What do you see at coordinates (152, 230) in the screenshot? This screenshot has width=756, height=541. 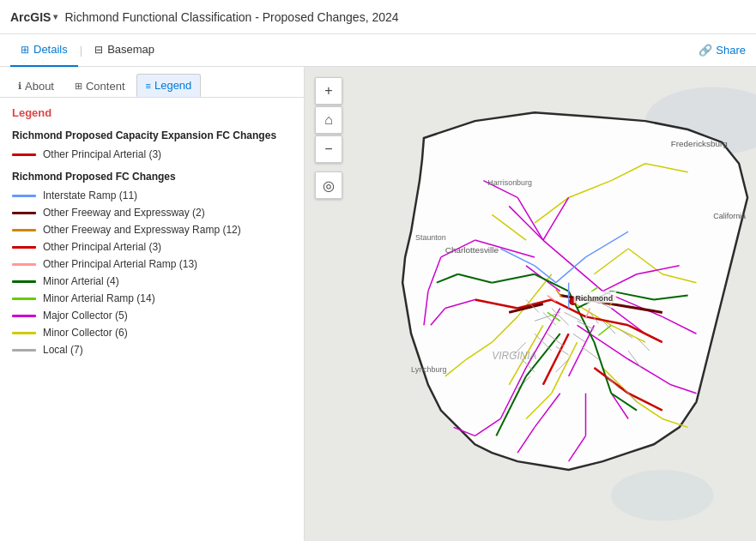 I see `legend-item-freeway-expressway-ramp: Other Freeway and Expressway Ramp (12)` at bounding box center [152, 230].